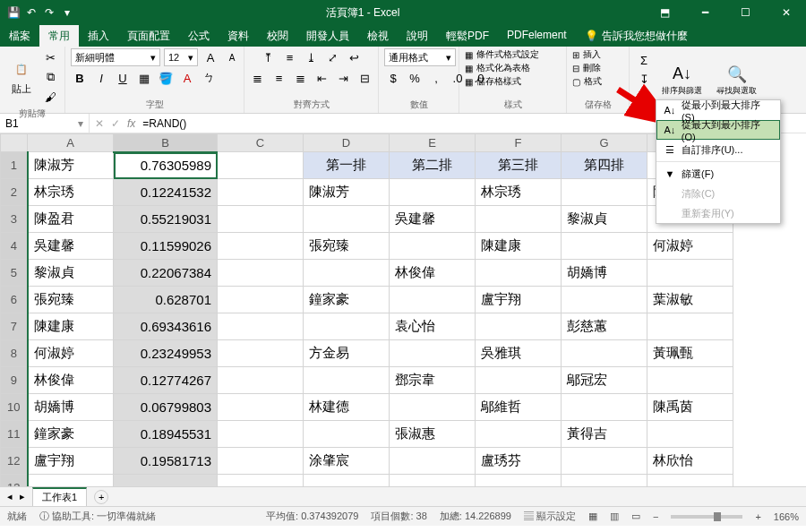 The image size is (806, 532). Describe the element at coordinates (67, 13) in the screenshot. I see `qat-dropdown-icon: ▾` at that location.